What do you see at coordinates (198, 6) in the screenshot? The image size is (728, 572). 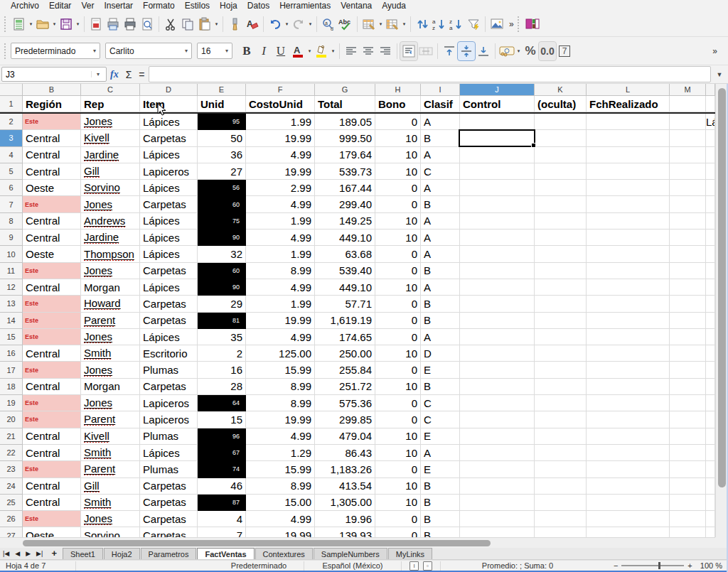 I see `menu-item-estilos: Estilos` at bounding box center [198, 6].